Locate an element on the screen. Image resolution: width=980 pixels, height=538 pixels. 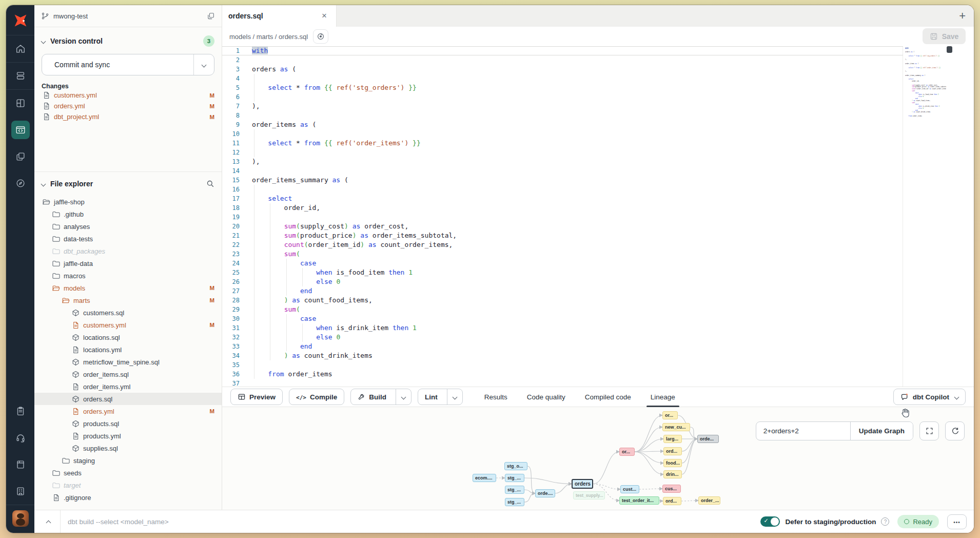
tab-compiled-code: Compiled code is located at coordinates (608, 397).